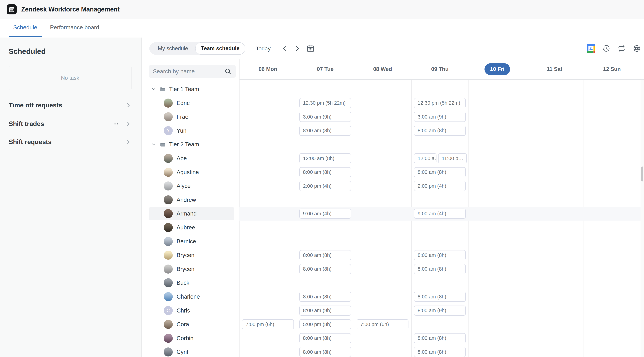 This screenshot has width=644, height=357. What do you see at coordinates (220, 48) in the screenshot?
I see `team-schedule-button: Team schedule` at bounding box center [220, 48].